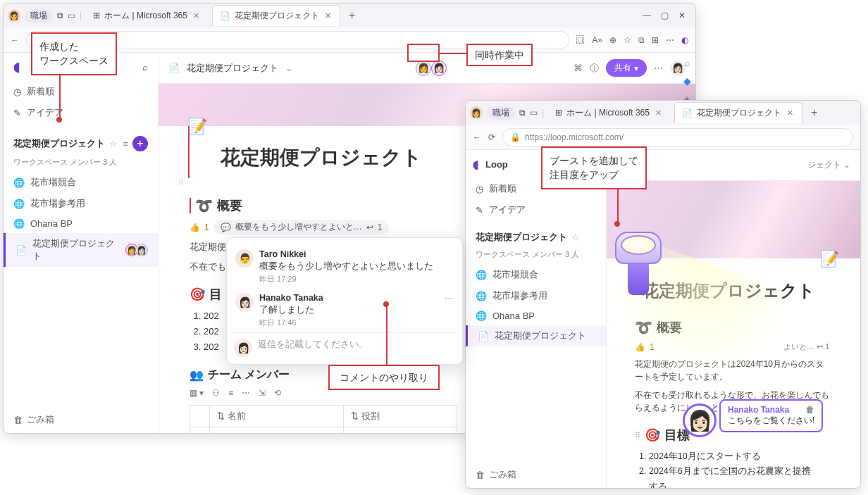 Image resolution: width=868 pixels, height=495 pixels. I want to click on table-col-role: ⇅ 役割, so click(400, 417).